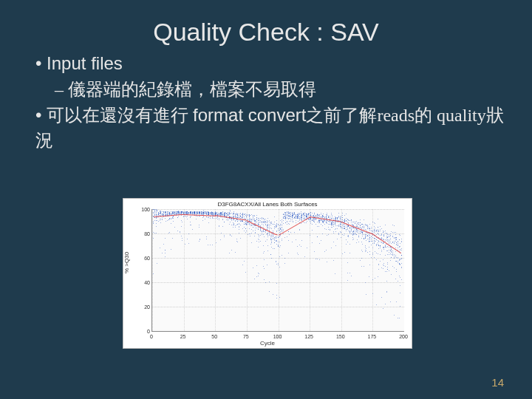  I want to click on bullet-1-sub-text: 儀器端的紀錄檔，檔案不易取得, so click(192, 89).